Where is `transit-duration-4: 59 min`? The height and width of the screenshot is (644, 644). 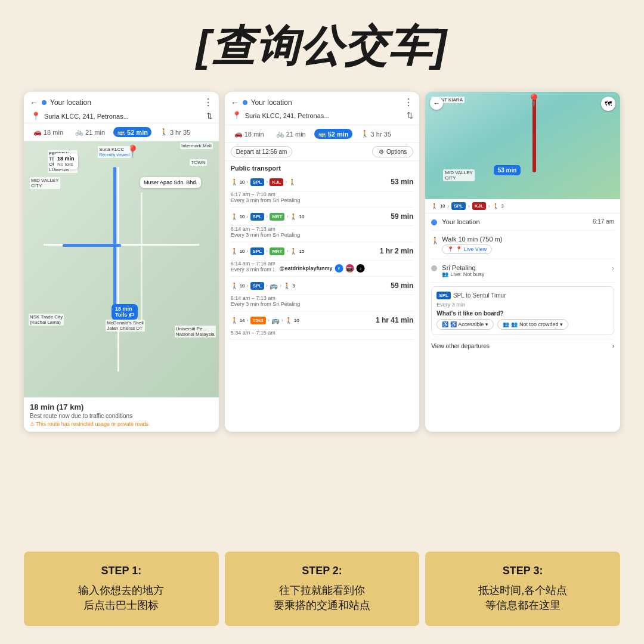 transit-duration-4: 59 min is located at coordinates (397, 286).